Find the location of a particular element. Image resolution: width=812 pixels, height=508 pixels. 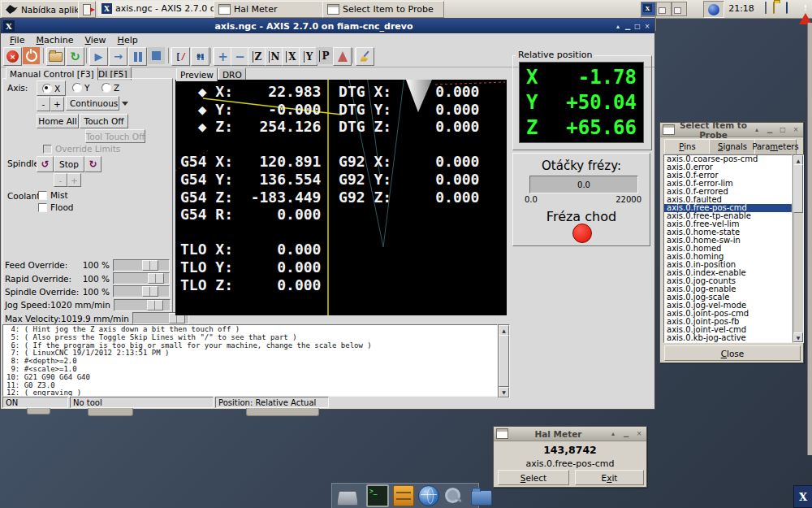

probe-pin-list: axis.0.coarse-pos-cmdaxis.0.erroraxis.0.… is located at coordinates (728, 249).